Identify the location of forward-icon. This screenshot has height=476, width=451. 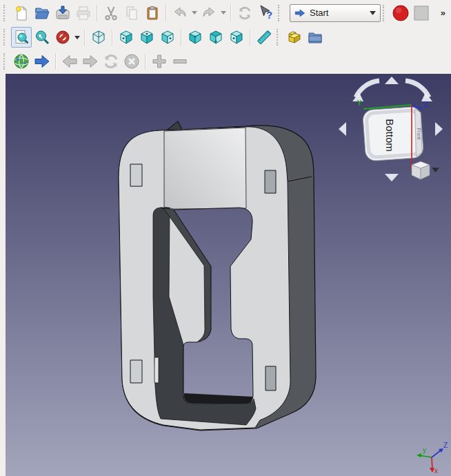
(90, 61).